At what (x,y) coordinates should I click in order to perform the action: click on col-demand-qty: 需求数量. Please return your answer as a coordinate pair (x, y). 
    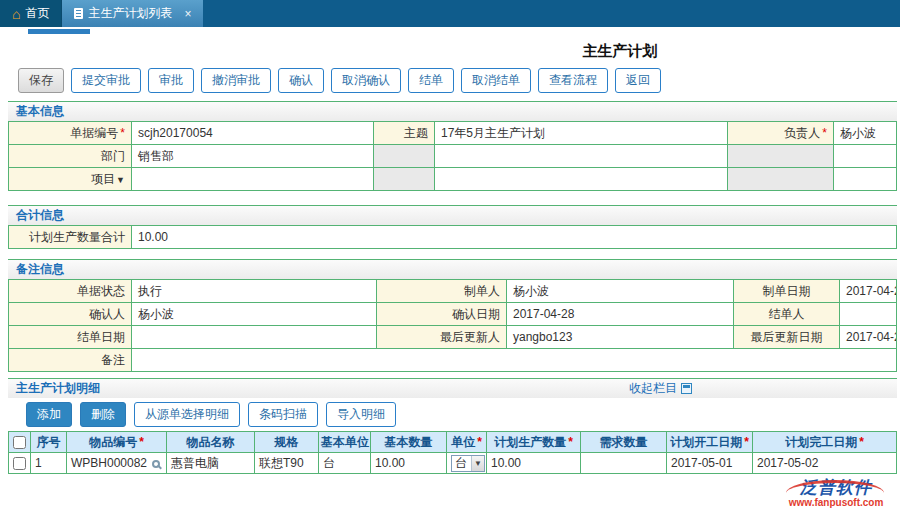
    Looking at the image, I should click on (624, 442).